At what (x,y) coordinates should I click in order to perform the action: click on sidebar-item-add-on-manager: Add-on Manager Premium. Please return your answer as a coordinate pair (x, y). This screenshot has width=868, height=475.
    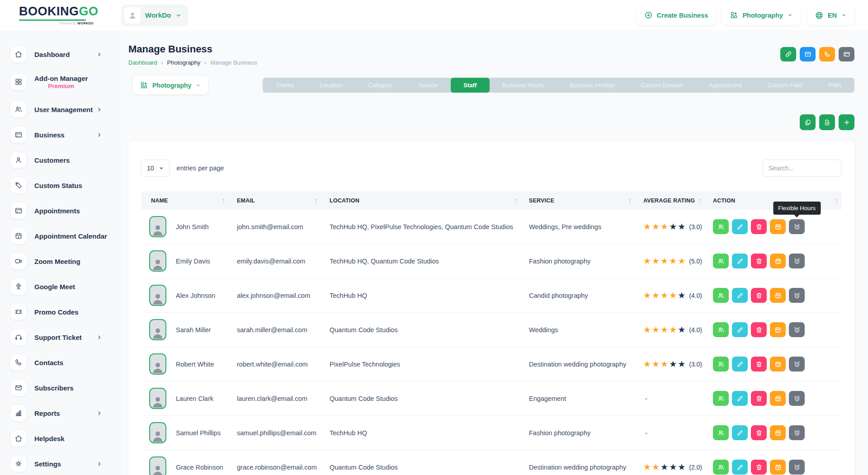
    Looking at the image, I should click on (61, 82).